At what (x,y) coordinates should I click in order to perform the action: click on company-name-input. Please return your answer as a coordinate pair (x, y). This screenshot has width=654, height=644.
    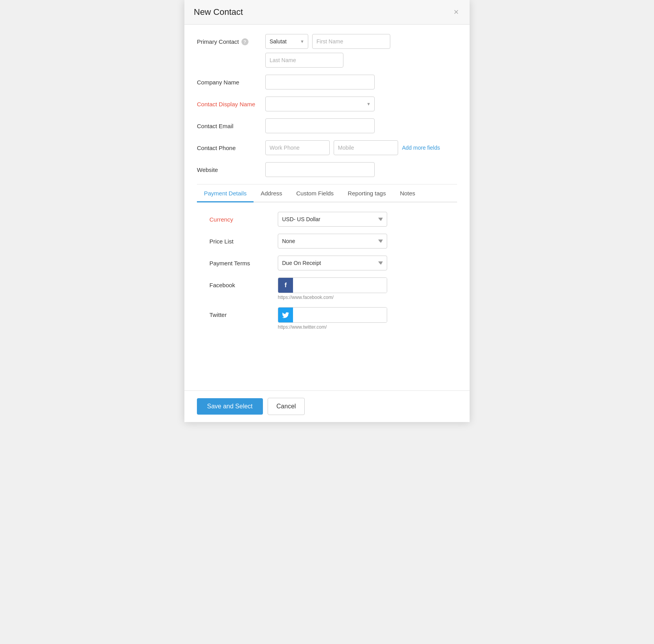
    Looking at the image, I should click on (320, 82).